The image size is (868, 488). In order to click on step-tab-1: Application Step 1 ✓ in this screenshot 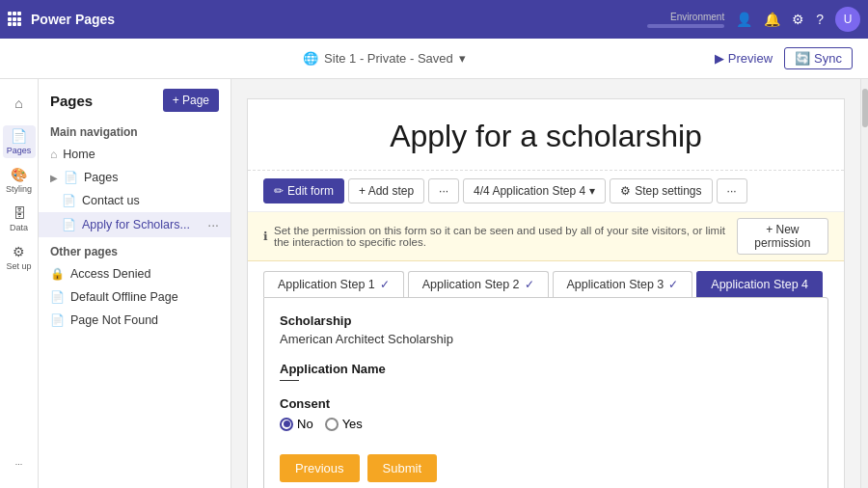, I will do `click(334, 284)`.